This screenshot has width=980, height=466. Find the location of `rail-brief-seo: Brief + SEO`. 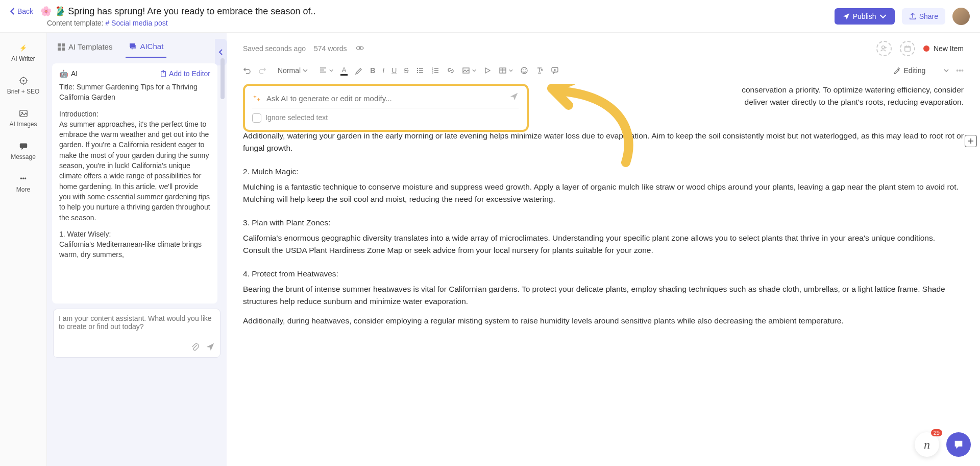

rail-brief-seo: Brief + SEO is located at coordinates (23, 85).